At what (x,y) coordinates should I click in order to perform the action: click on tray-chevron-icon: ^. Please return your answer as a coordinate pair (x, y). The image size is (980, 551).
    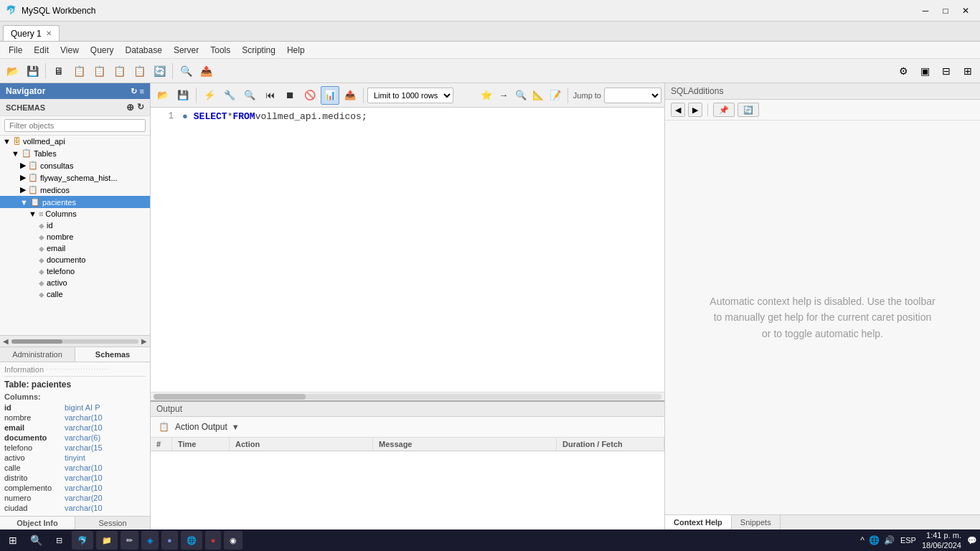
    Looking at the image, I should click on (862, 540).